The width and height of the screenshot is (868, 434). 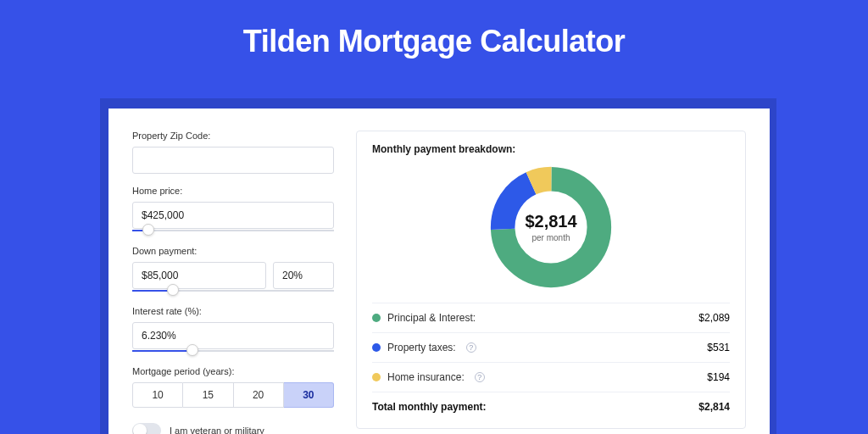 What do you see at coordinates (424, 348) in the screenshot?
I see `legend-left: Property taxes:?` at bounding box center [424, 348].